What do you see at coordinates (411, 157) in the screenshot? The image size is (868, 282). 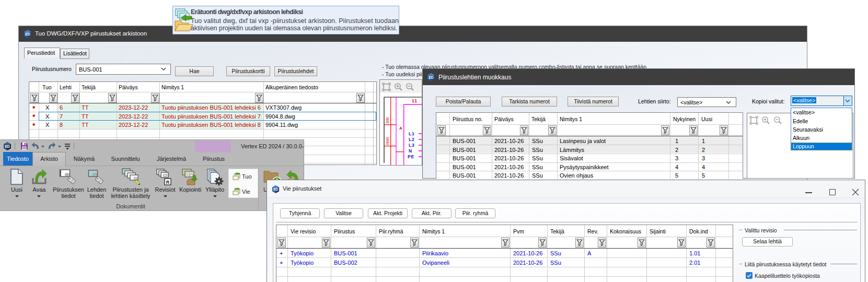 I see `svg-text: PE` at bounding box center [411, 157].